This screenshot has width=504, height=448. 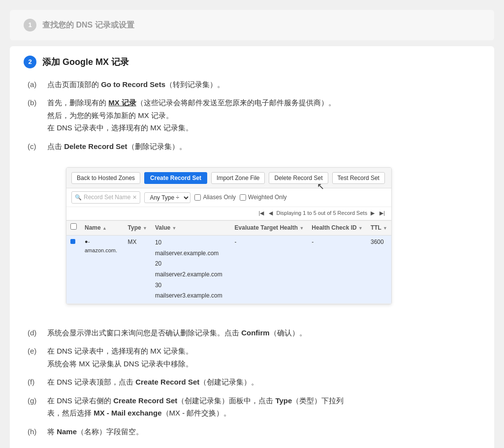 I want to click on col-health: Health Check ID ▼, so click(x=337, y=228).